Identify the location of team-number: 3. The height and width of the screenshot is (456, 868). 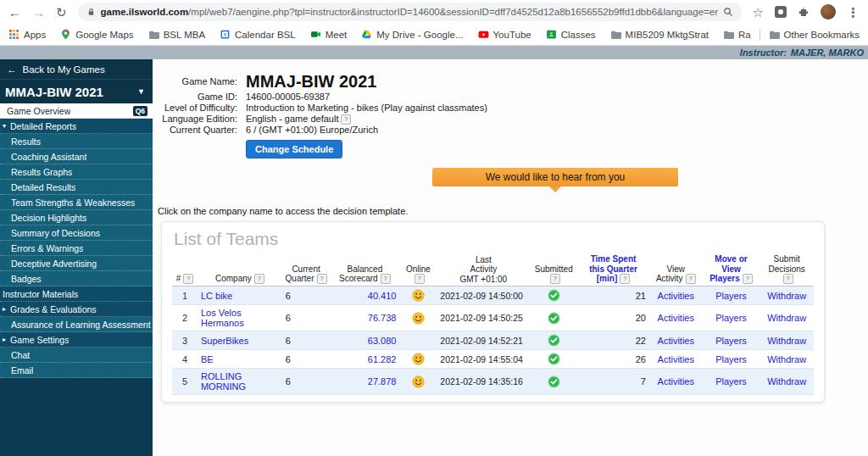
(185, 341).